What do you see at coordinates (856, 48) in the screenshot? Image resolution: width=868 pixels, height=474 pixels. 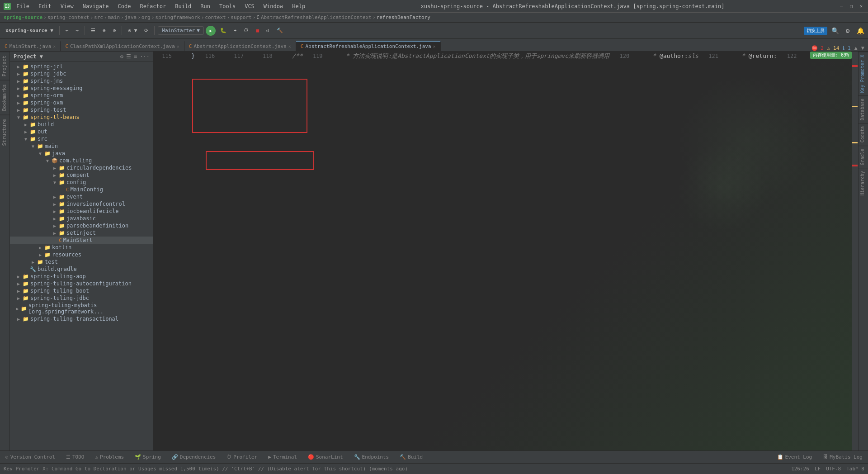 I see `scroll-up: ▲` at bounding box center [856, 48].